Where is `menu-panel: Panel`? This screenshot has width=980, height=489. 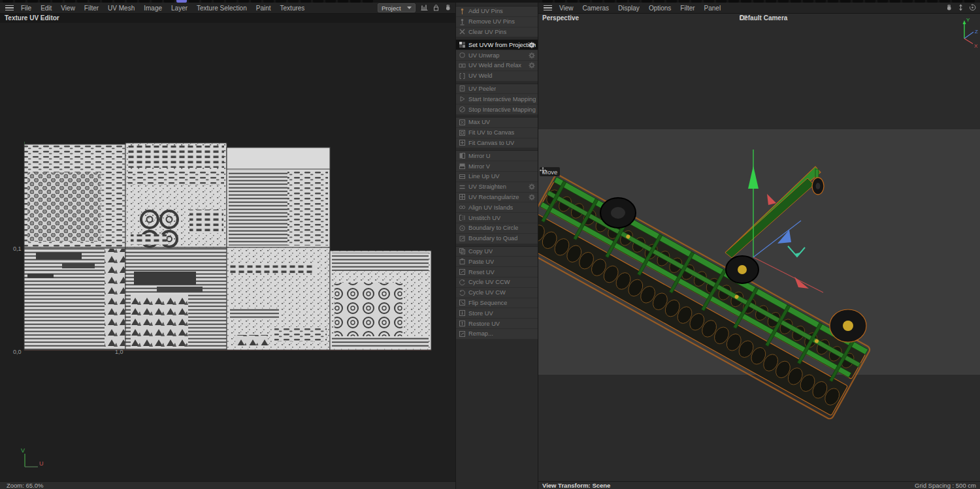
menu-panel: Panel is located at coordinates (713, 8).